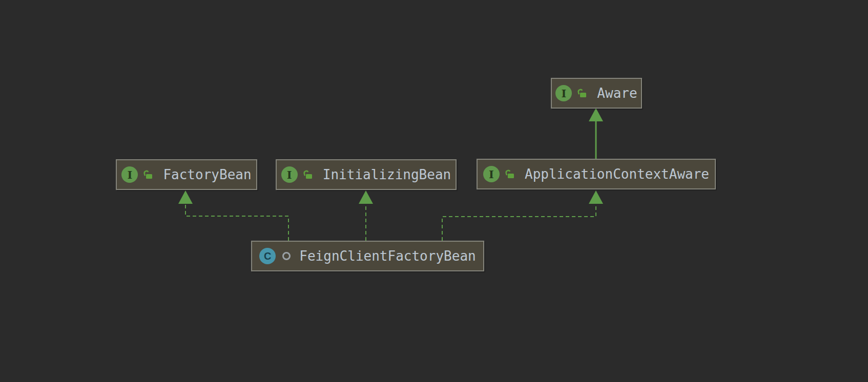 Image resolution: width=868 pixels, height=382 pixels. I want to click on arrowhead-to-application-context-aware, so click(596, 197).